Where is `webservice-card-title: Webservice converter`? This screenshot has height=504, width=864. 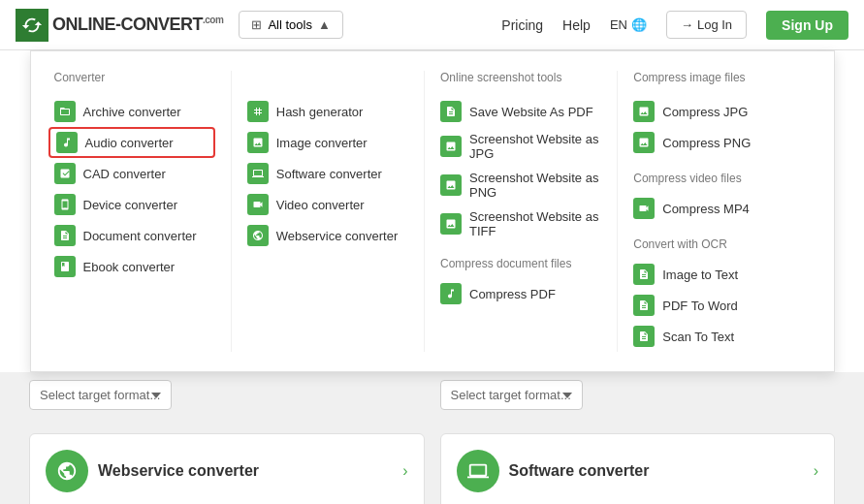 webservice-card-title: Webservice converter is located at coordinates (245, 471).